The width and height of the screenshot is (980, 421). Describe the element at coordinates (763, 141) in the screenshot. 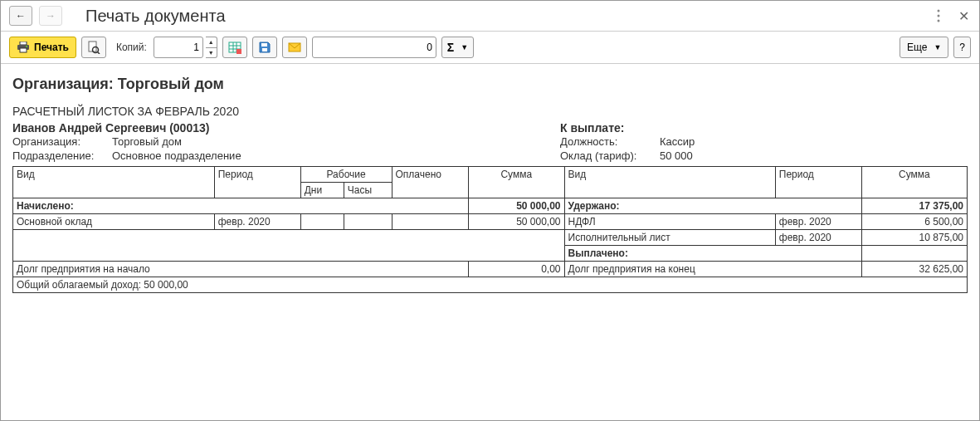

I see `info-row: Должность: Кассир` at that location.